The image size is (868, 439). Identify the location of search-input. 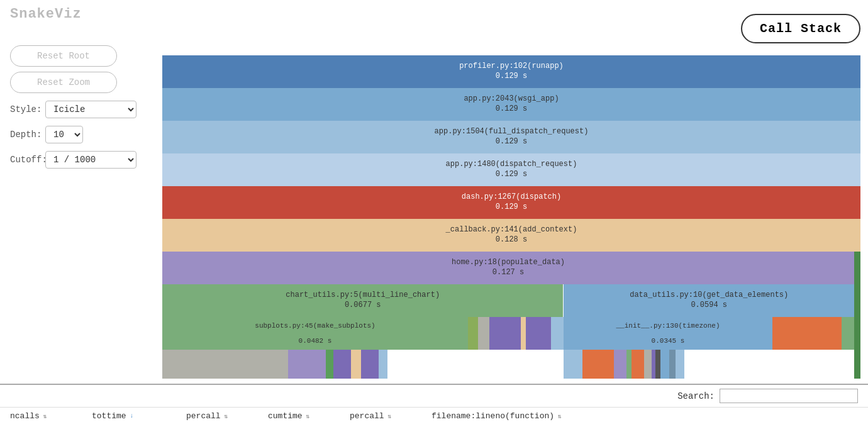
(789, 396).